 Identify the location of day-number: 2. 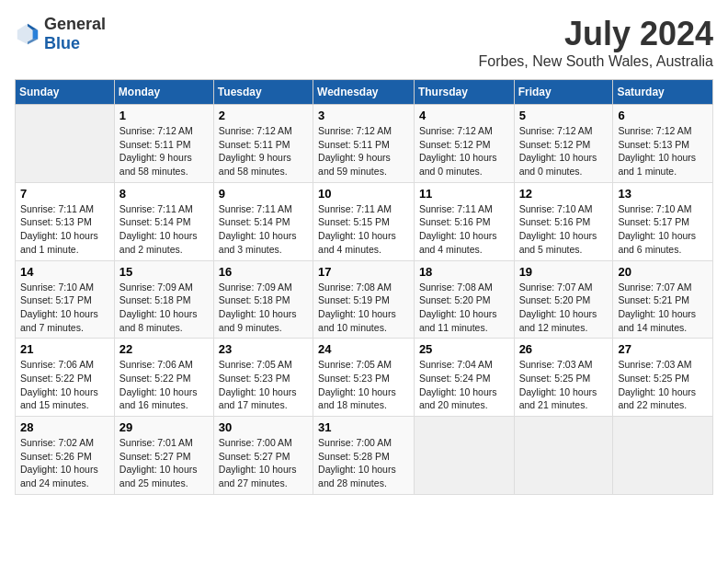
(263, 116).